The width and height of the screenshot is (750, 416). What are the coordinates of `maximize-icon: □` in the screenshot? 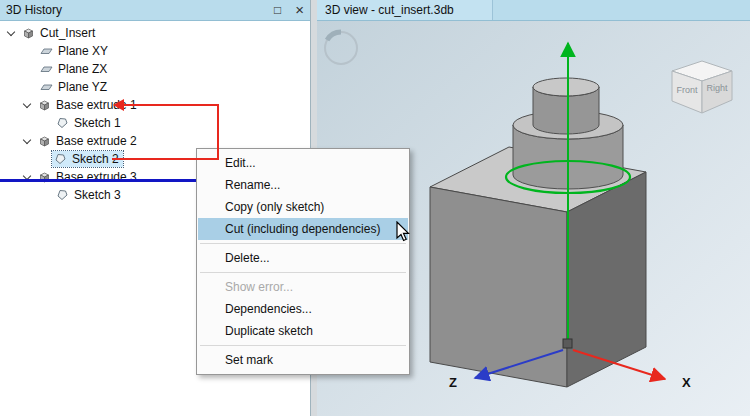 It's located at (278, 10).